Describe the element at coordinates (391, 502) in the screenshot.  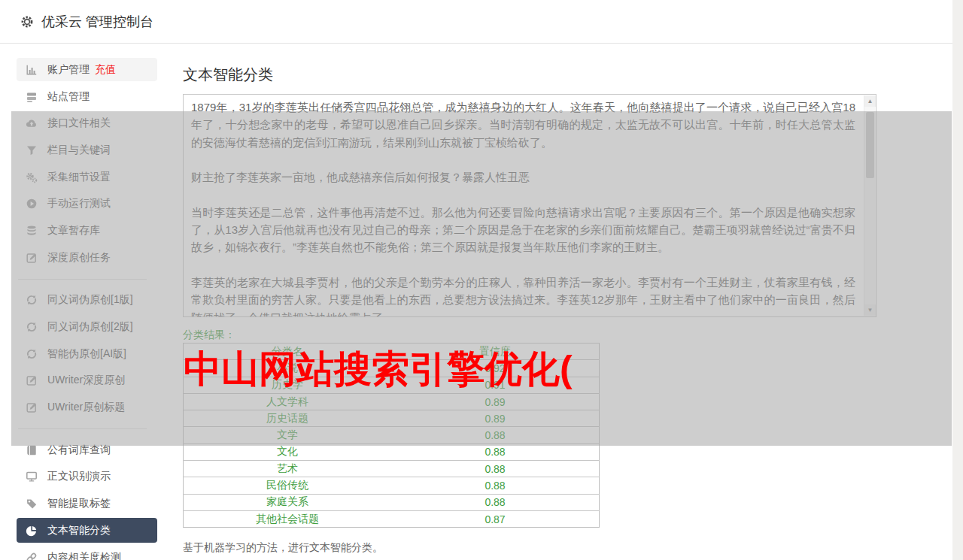
I see `table-row: 家庭关系0.88` at that location.